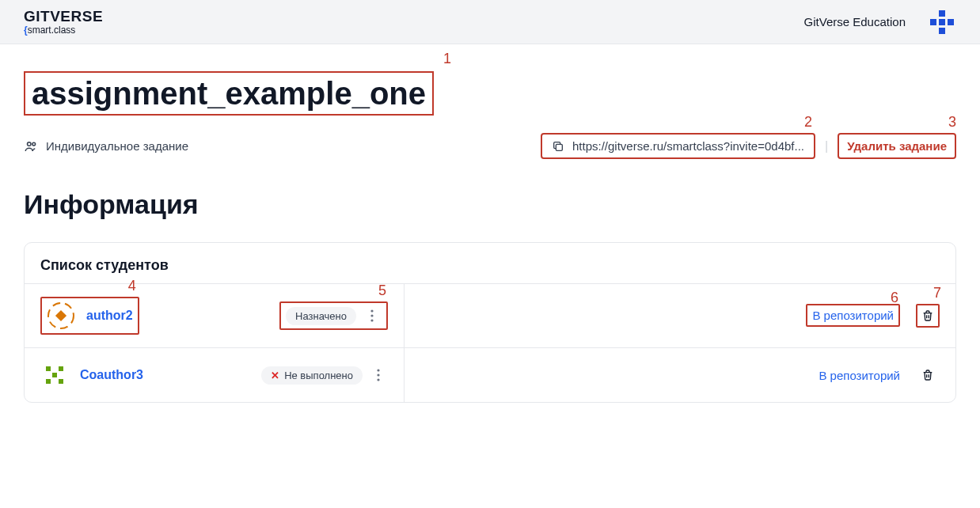 Image resolution: width=980 pixels, height=508 pixels. What do you see at coordinates (880, 22) in the screenshot?
I see `topbar-right: GitVerse Education` at bounding box center [880, 22].